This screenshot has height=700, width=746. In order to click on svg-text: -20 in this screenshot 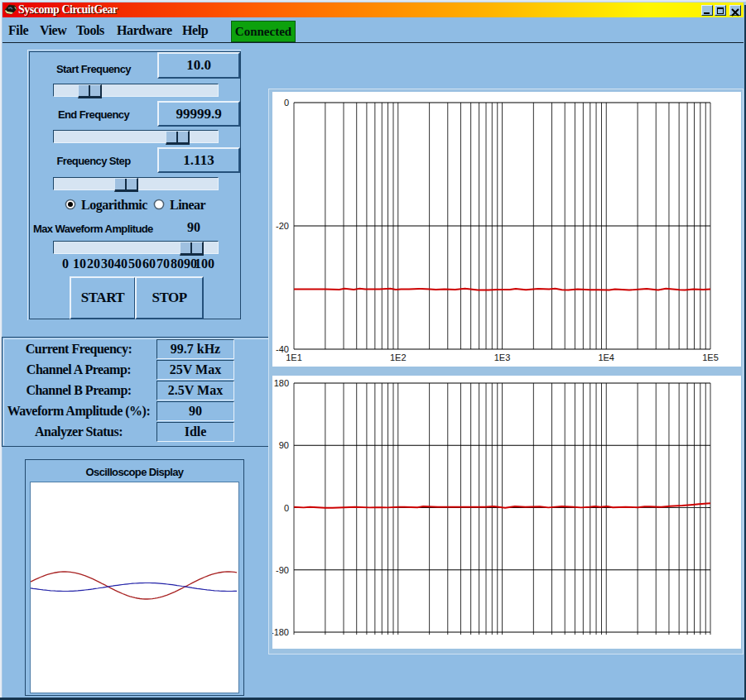, I will do `click(282, 226)`.